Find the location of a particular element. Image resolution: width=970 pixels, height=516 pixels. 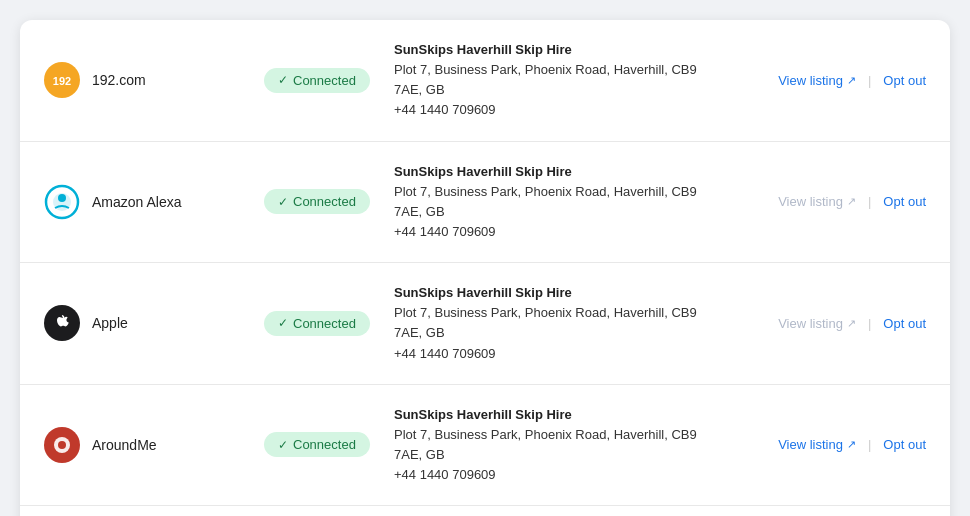

opt-out-link-apple: Opt out is located at coordinates (904, 324).